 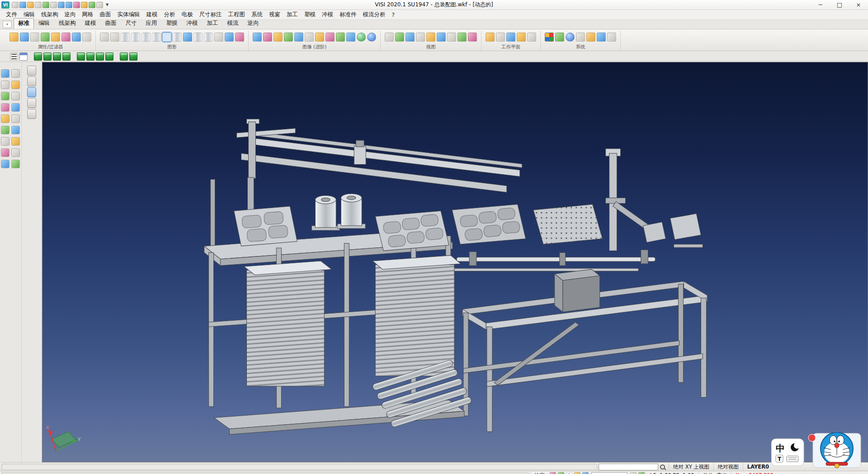 I want to click on previous-view-icon, so click(x=452, y=37).